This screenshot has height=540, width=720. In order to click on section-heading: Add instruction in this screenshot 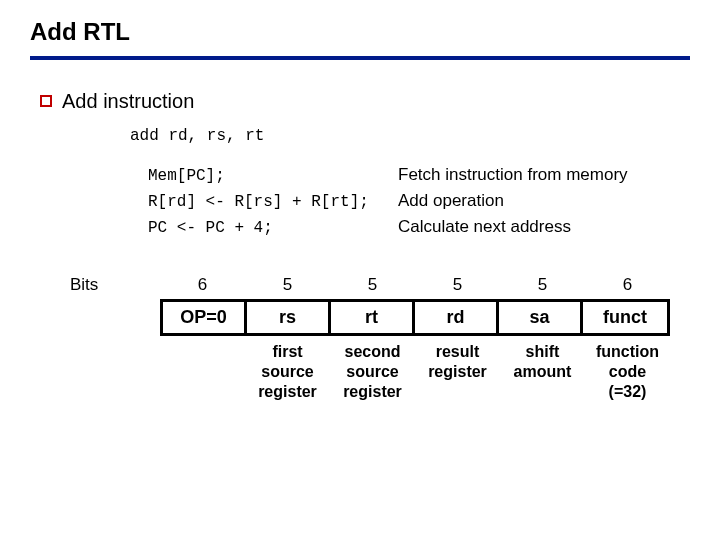, I will do `click(128, 102)`.